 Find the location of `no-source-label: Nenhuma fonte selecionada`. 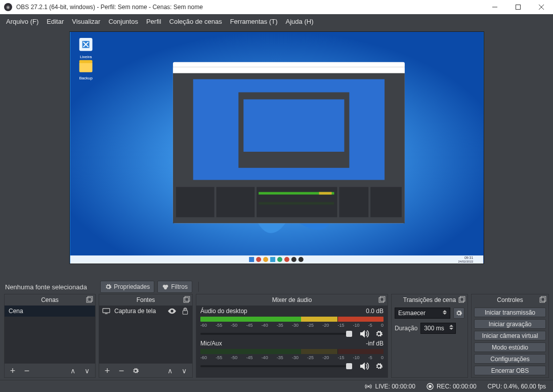

no-source-label: Nenhuma fonte selecionada is located at coordinates (46, 287).